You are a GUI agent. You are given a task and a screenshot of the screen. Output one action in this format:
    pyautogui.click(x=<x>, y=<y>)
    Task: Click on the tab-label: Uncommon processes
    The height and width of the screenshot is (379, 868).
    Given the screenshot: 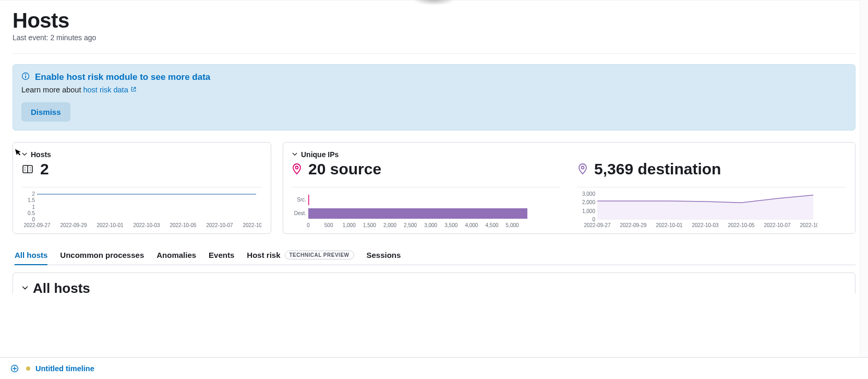 What is the action you would take?
    pyautogui.click(x=102, y=255)
    